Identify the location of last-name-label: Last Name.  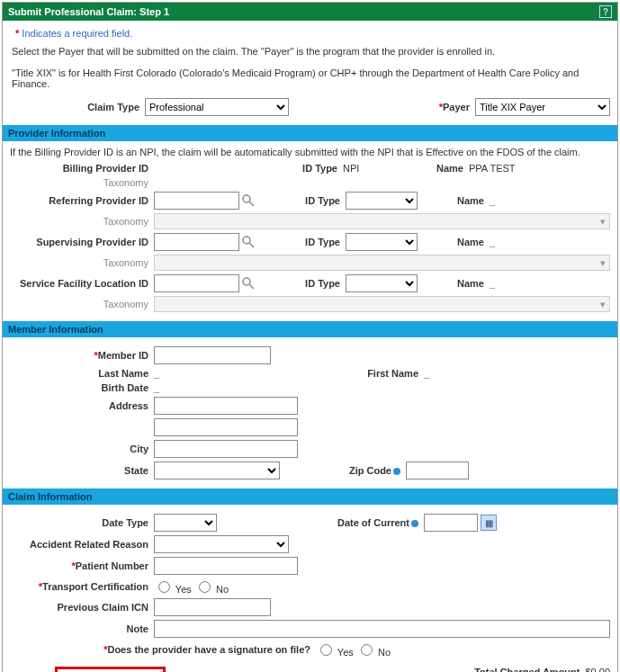
(82, 373).